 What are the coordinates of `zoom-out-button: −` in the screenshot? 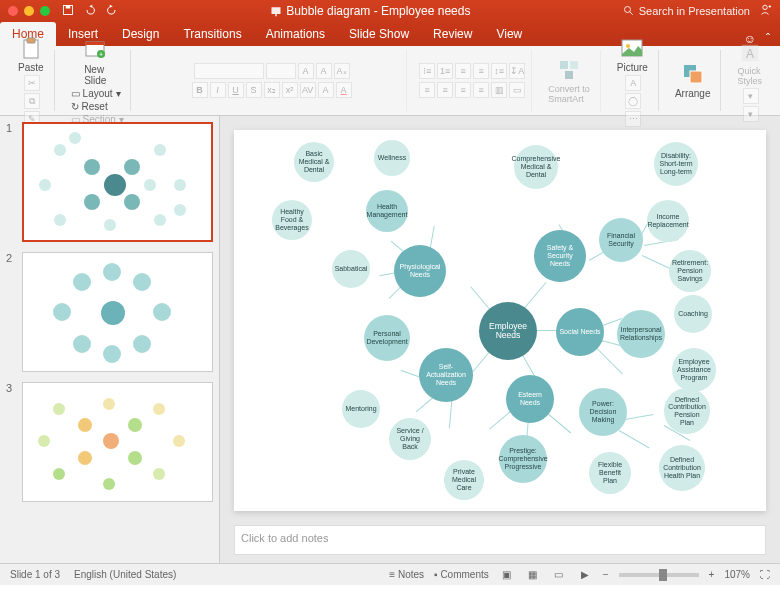 It's located at (606, 574).